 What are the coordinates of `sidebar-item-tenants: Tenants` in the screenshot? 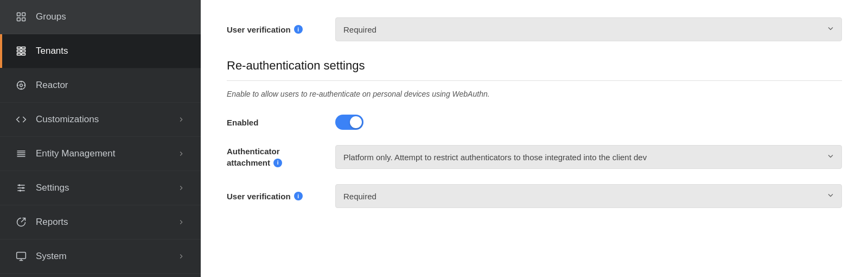 It's located at (100, 51).